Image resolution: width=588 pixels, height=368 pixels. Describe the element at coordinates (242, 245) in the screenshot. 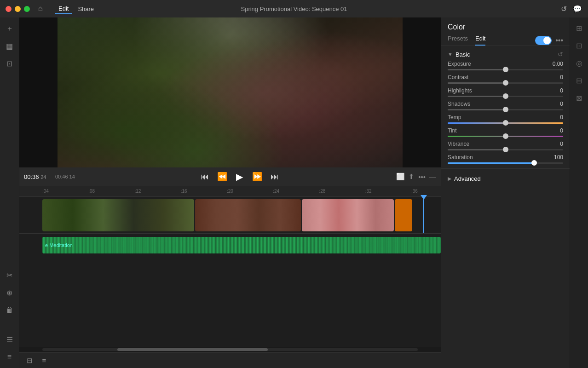

I see `audio-clip: e Meditation` at that location.